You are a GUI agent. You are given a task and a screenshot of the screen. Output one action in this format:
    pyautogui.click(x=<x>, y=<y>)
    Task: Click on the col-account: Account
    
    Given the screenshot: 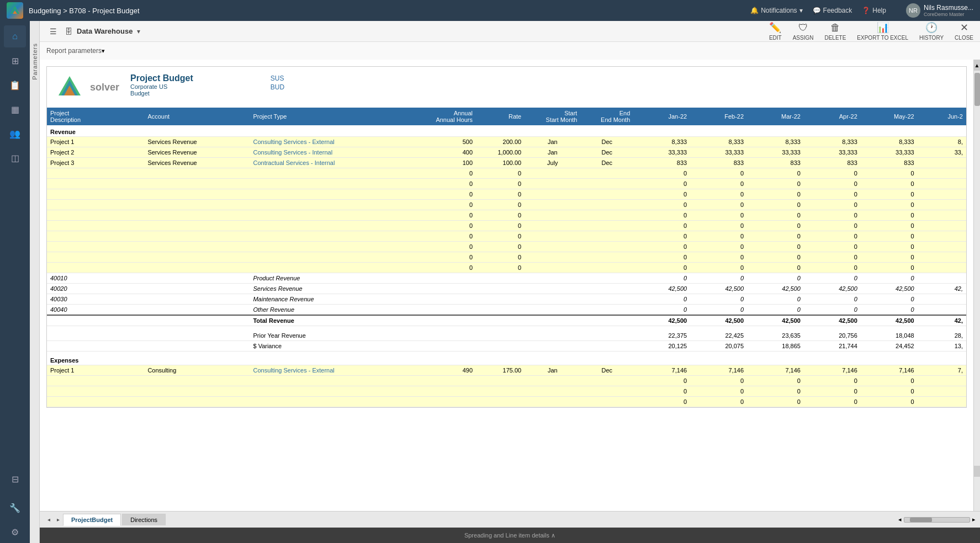 What is the action you would take?
    pyautogui.click(x=197, y=116)
    